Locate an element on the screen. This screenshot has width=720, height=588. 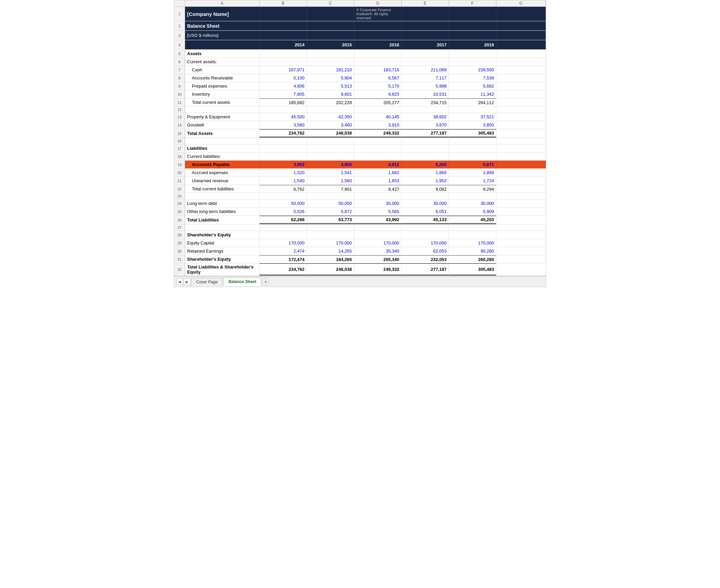
goodwill-2015: 3,460 is located at coordinates (331, 125).